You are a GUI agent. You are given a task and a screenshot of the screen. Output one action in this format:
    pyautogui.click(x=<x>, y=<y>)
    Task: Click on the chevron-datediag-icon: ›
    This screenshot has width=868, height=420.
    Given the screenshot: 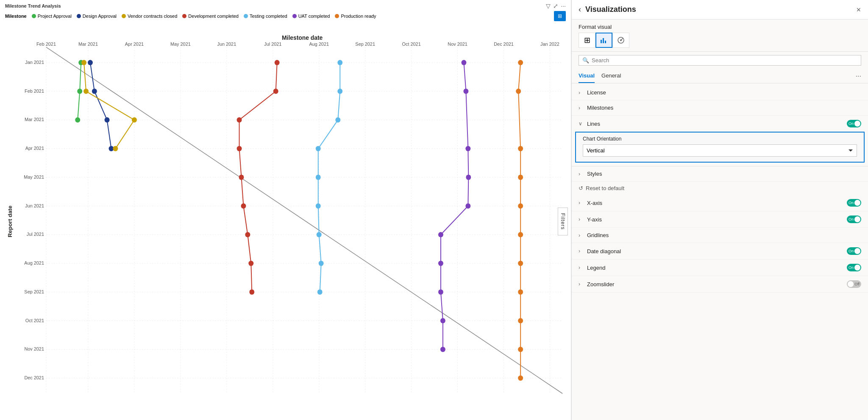 What is the action you would take?
    pyautogui.click(x=581, y=251)
    